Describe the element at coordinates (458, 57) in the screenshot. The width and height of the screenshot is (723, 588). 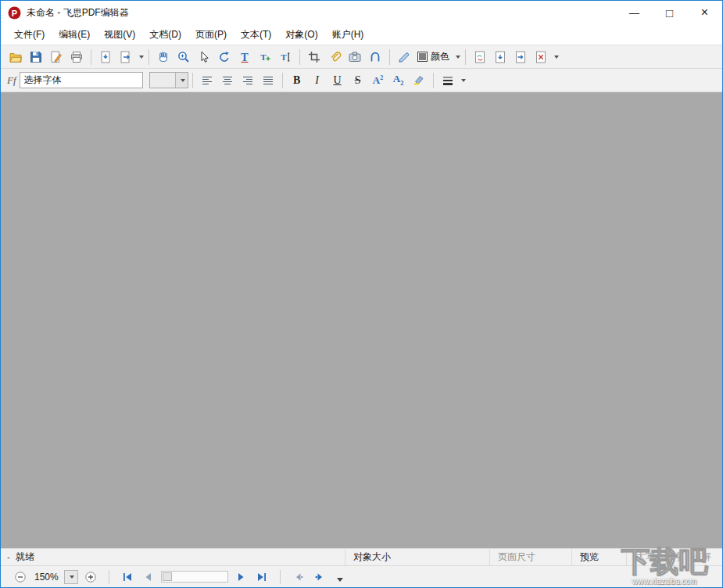
I see `chevron-down-icon` at that location.